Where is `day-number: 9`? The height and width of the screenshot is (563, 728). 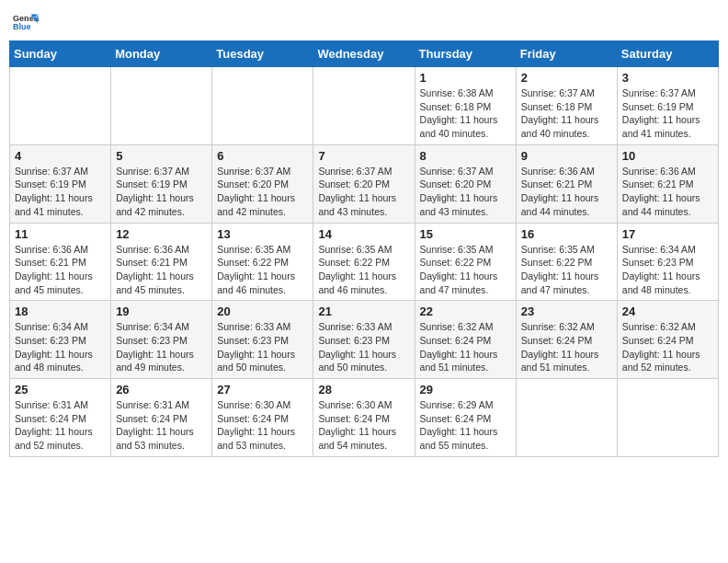
day-number: 9 is located at coordinates (566, 156).